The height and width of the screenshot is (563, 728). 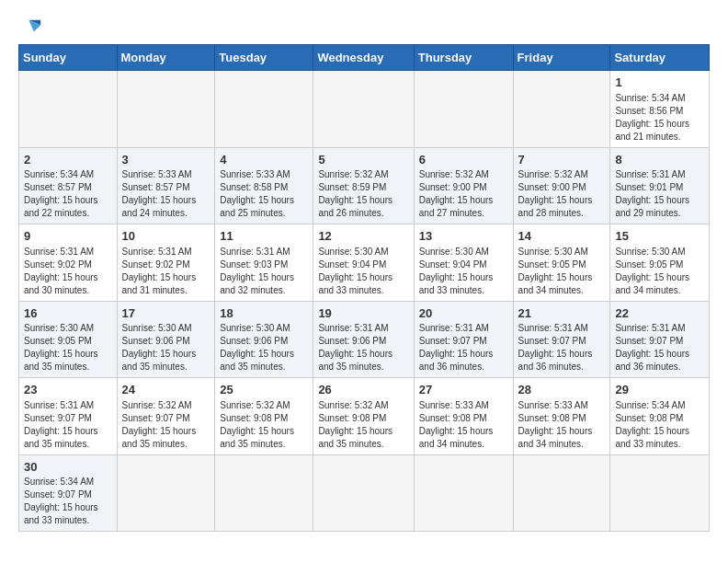 I want to click on calendar-cell: 17Sunrise: 5:30 AMSunset: 9:06 PMDayligh…, so click(x=165, y=339).